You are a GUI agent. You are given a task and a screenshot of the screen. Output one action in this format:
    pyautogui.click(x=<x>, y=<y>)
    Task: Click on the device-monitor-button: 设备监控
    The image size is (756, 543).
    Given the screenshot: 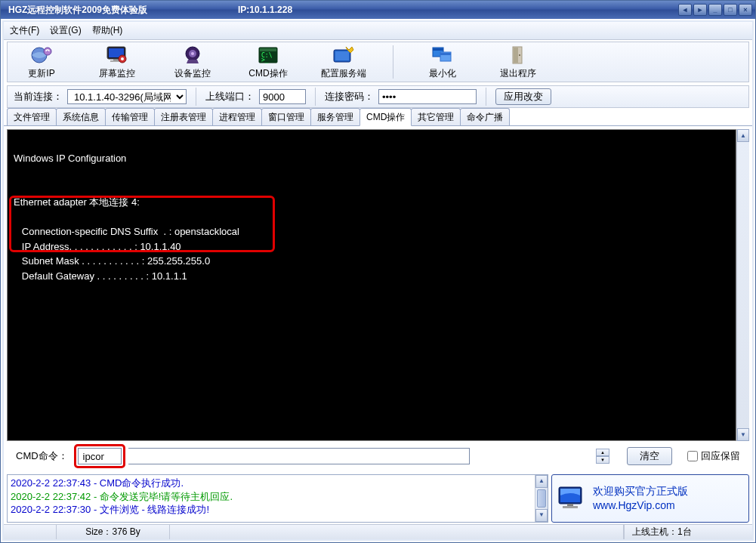 What is the action you would take?
    pyautogui.click(x=193, y=62)
    